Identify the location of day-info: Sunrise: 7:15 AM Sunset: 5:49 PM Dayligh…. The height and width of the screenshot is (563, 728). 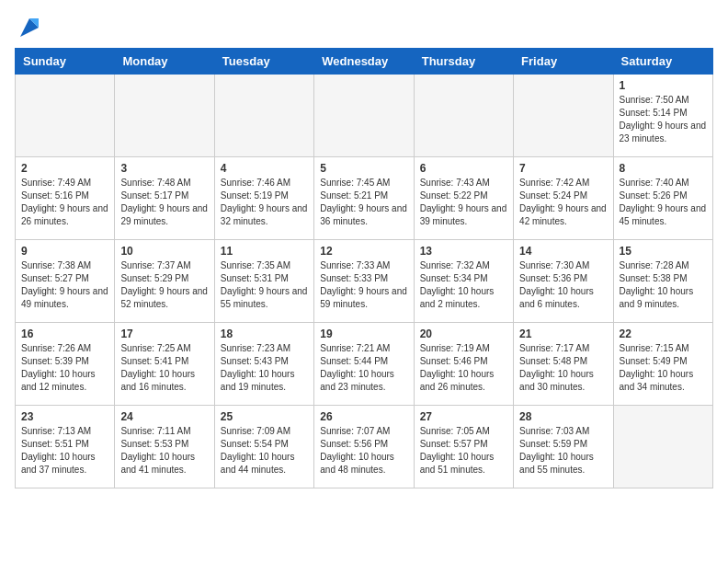
(664, 368).